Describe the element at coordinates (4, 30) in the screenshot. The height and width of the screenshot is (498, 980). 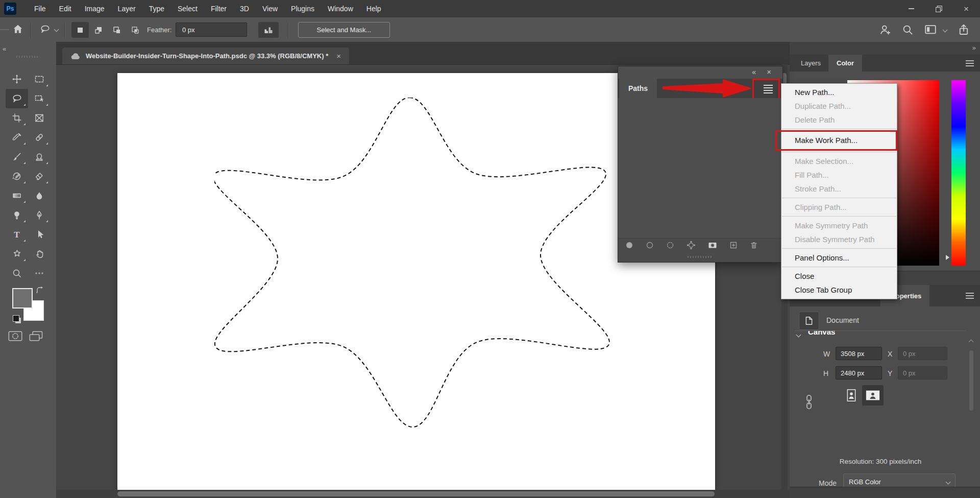
I see `options-grip` at that location.